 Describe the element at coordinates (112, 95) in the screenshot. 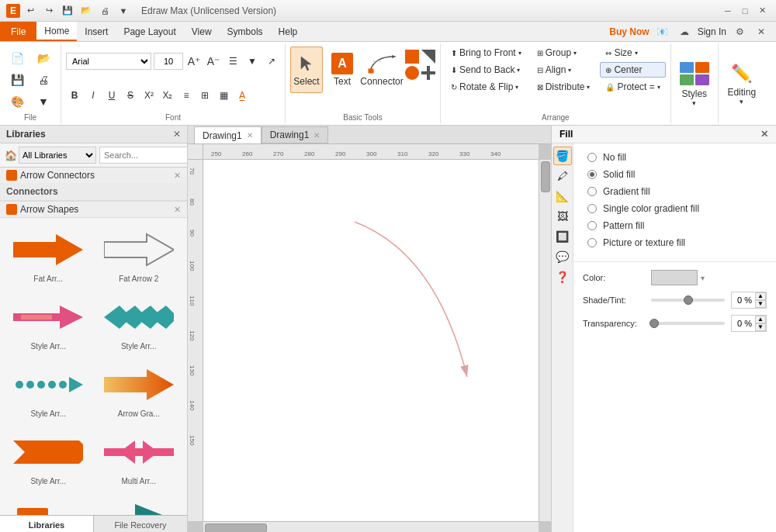

I see `underline-btn: U` at that location.